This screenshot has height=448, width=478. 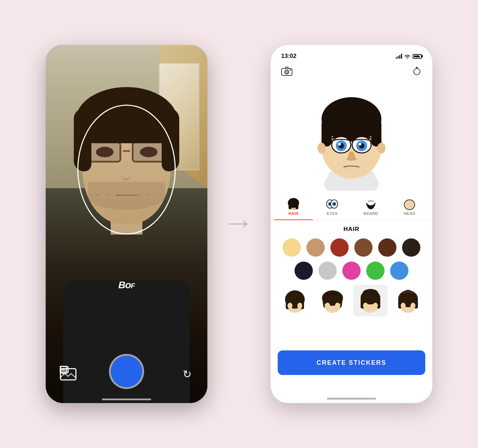 I want to click on tab-head: HEAD, so click(x=409, y=207).